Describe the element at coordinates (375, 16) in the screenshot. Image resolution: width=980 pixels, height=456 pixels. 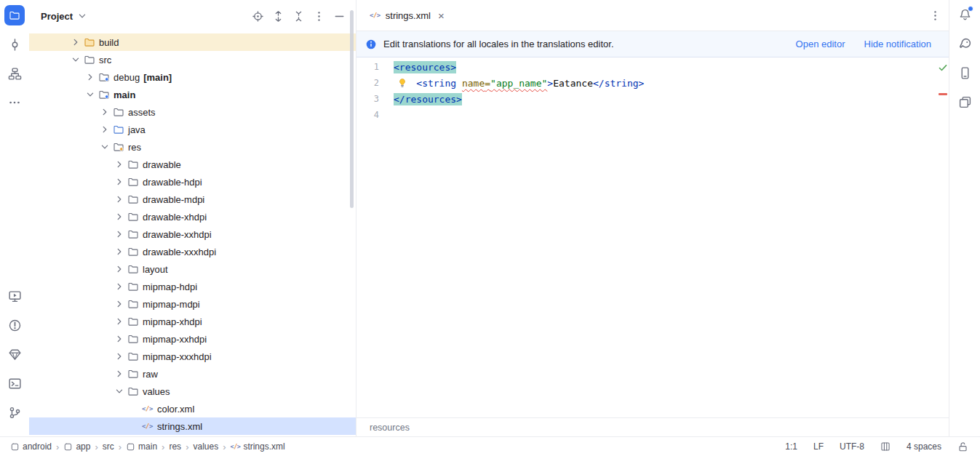
I see `xml-file-icon: </>` at that location.